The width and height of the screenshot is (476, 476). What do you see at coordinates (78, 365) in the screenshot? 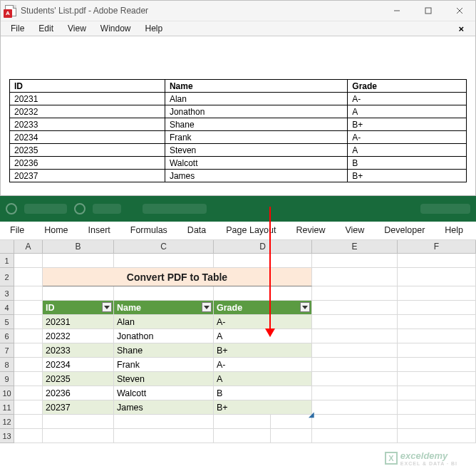
I see `table-cell: 20234` at bounding box center [78, 365].